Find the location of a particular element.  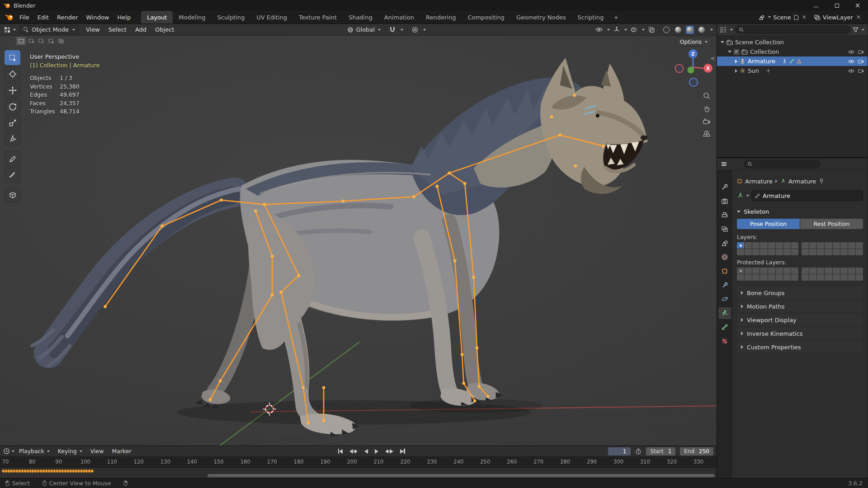

workspace-tab-modeling: Modeling is located at coordinates (192, 17).